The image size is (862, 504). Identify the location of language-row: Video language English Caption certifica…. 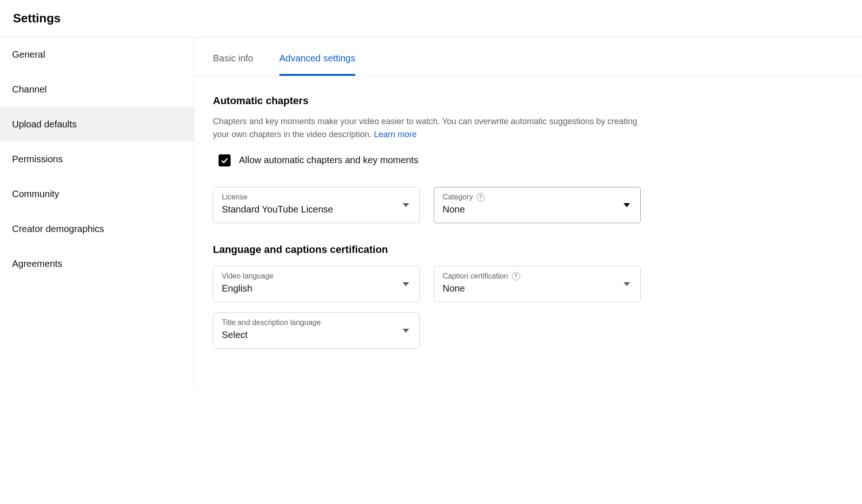
(427, 284).